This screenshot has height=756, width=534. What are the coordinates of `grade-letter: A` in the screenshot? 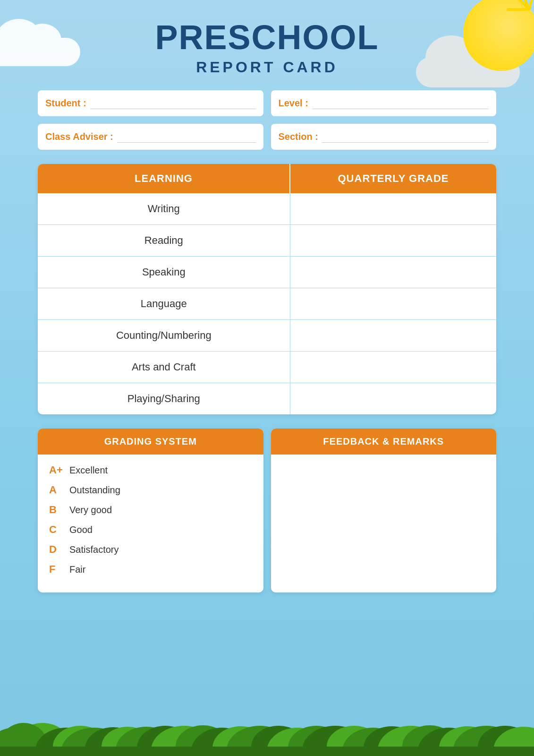 It's located at (58, 490).